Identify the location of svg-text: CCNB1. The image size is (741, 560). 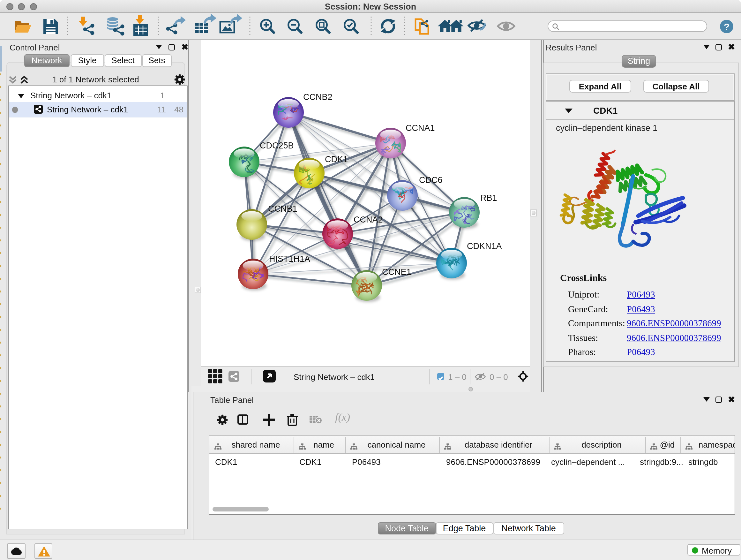
(283, 209).